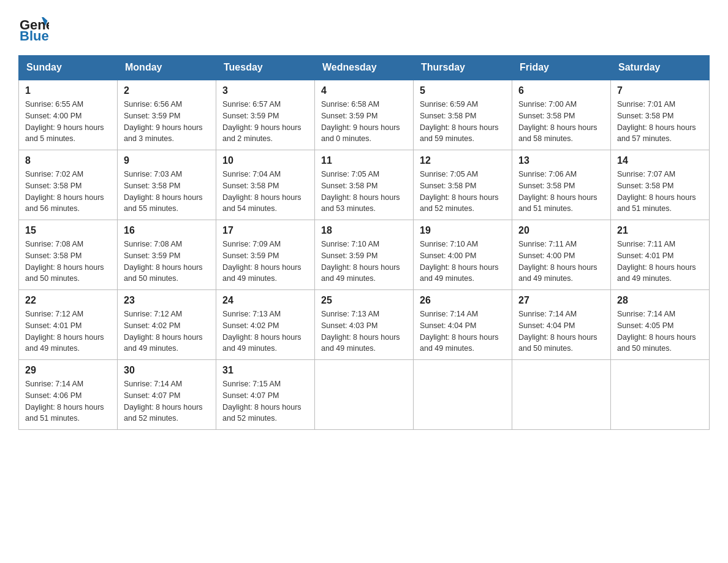 The width and height of the screenshot is (728, 563). Describe the element at coordinates (561, 115) in the screenshot. I see `calendar-cell: 6 Sunrise: 7:00 AMSunset: 3:58 PMDayligh…` at that location.